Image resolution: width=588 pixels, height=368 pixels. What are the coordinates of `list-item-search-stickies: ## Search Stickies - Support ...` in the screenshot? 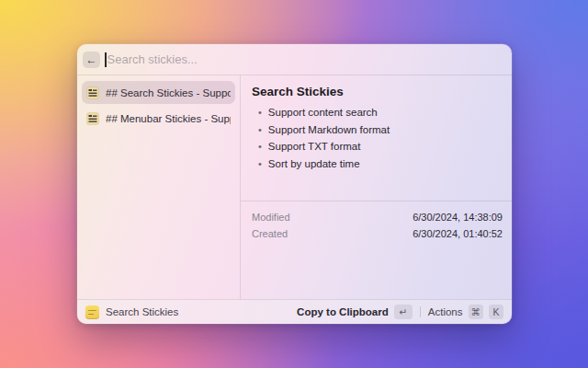 It's located at (158, 92).